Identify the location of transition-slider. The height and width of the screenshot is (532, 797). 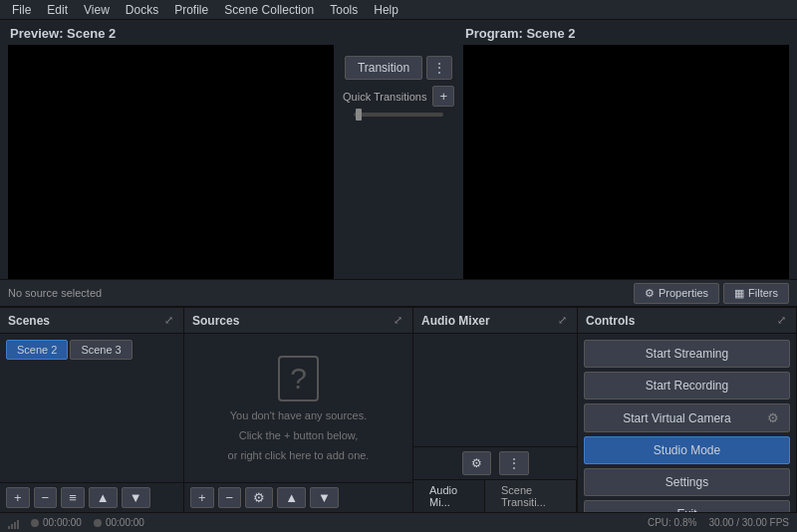
(398, 115).